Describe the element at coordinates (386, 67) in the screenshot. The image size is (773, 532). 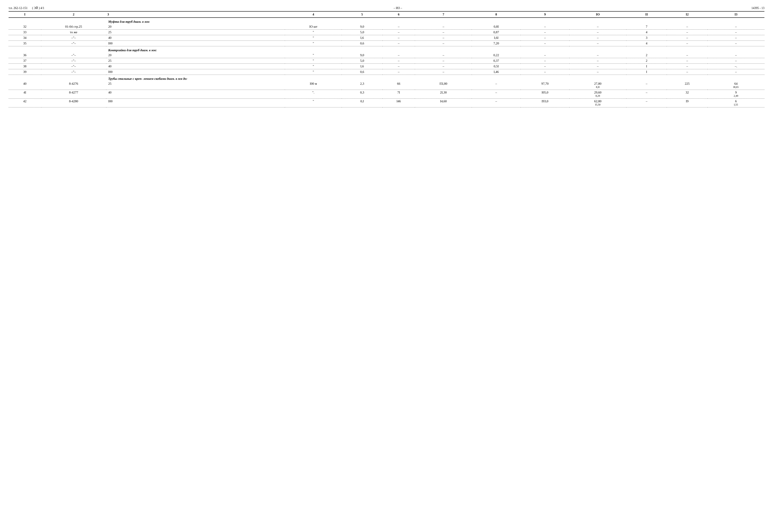
I see `table-row: 38–"–40"I,6––0,5I––I––.` at that location.